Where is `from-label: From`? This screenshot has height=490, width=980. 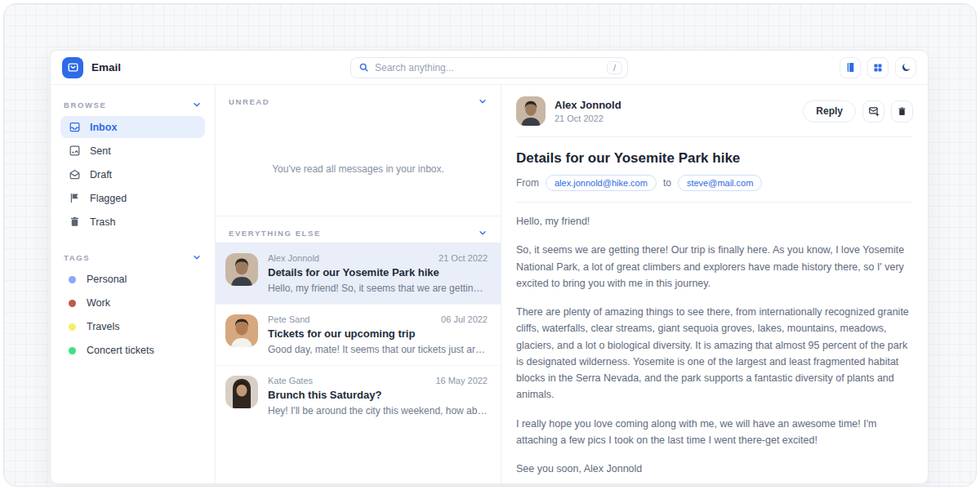
from-label: From is located at coordinates (528, 183).